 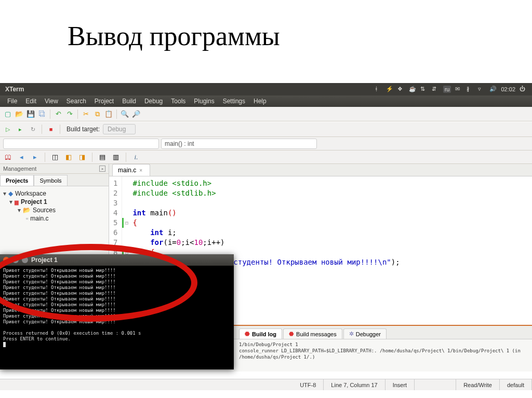 I want to click on toolbar-scope: main() : int, so click(x=266, y=144).